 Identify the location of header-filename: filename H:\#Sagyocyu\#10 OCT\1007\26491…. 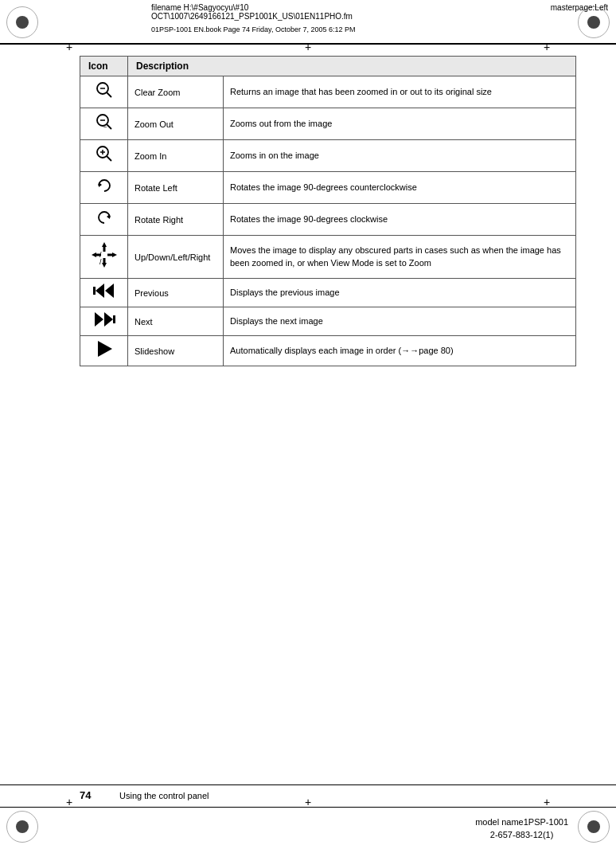
(251, 12).